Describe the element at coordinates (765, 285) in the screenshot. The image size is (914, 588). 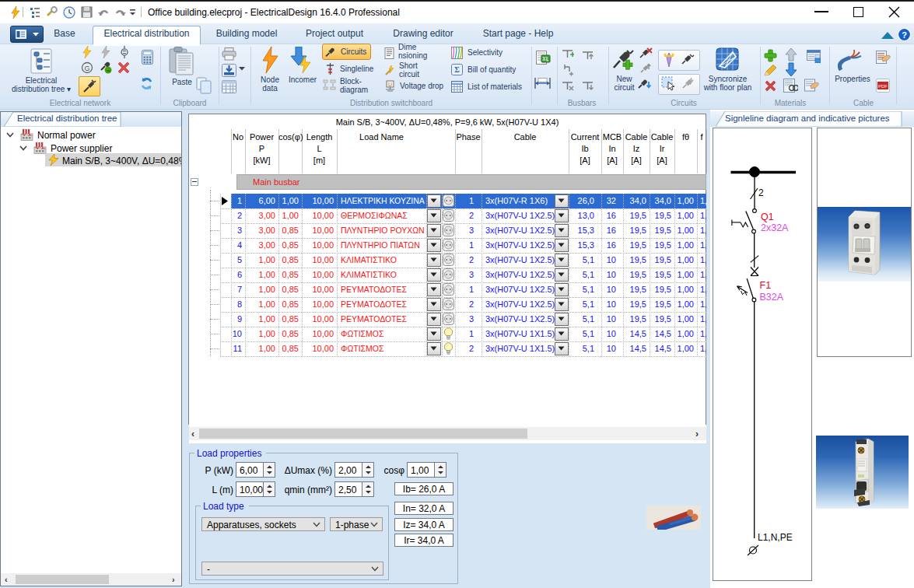
I see `svg-text: F1` at that location.